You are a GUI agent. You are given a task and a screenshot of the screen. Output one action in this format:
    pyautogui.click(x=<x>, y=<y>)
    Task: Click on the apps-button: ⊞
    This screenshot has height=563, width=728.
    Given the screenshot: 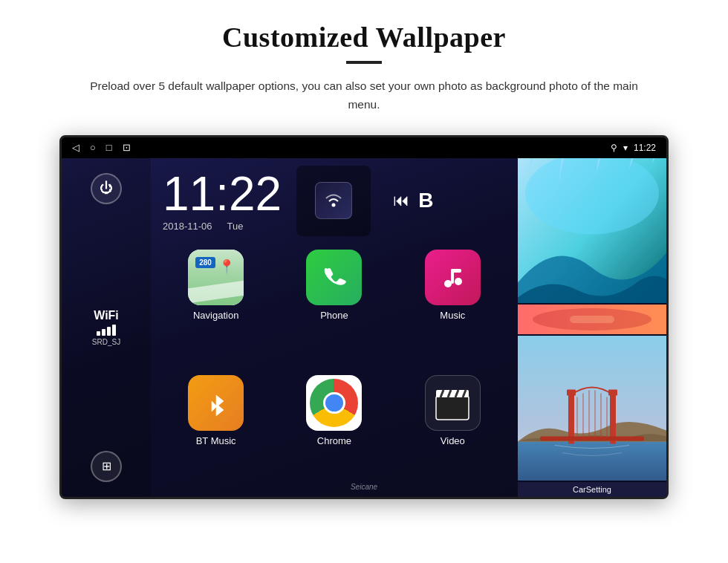 What is the action you would take?
    pyautogui.click(x=106, y=466)
    